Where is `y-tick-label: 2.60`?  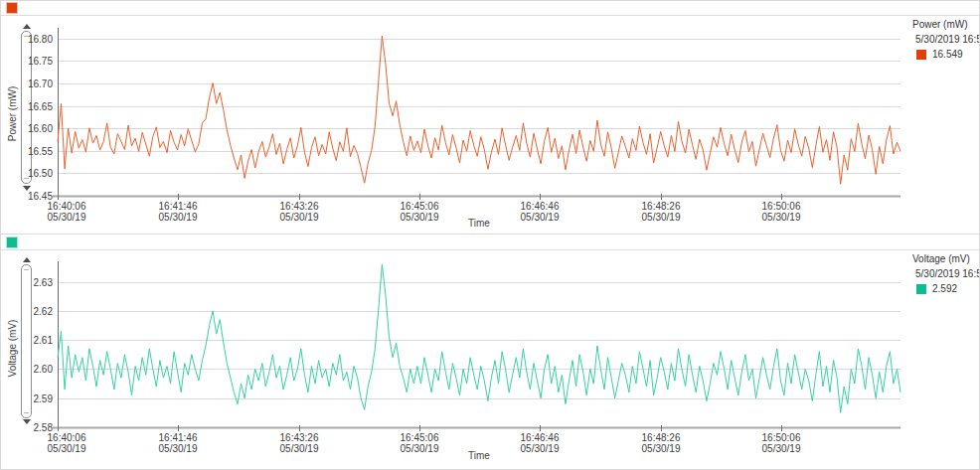 y-tick-label: 2.60 is located at coordinates (33, 370).